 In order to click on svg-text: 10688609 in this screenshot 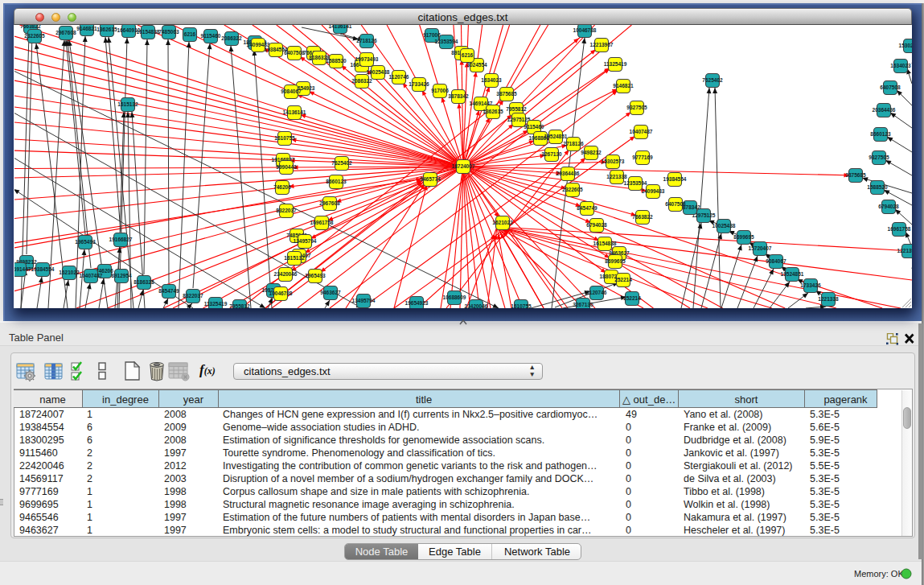, I will do `click(455, 298)`.